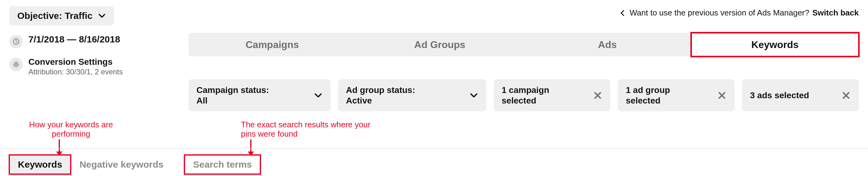  What do you see at coordinates (232, 101) in the screenshot?
I see `campaign-status-value: All` at bounding box center [232, 101].